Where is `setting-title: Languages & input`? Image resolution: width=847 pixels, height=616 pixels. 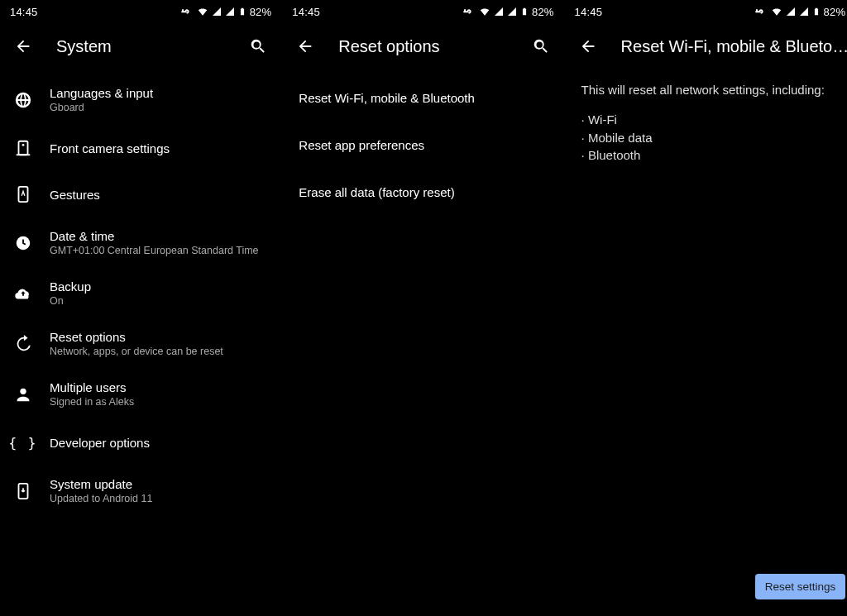 setting-title: Languages & input is located at coordinates (101, 93).